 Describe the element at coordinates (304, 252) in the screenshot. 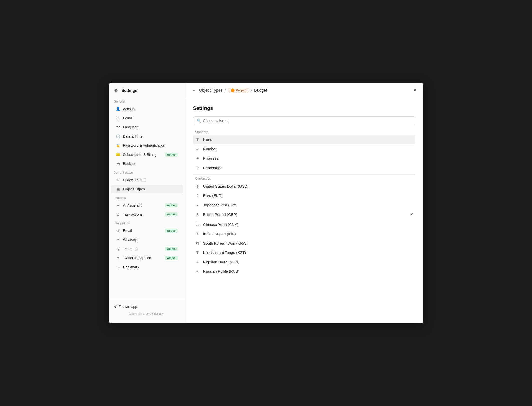

I see `format-kzt: ₸ Kazakhstani Tenge (KZT)` at that location.